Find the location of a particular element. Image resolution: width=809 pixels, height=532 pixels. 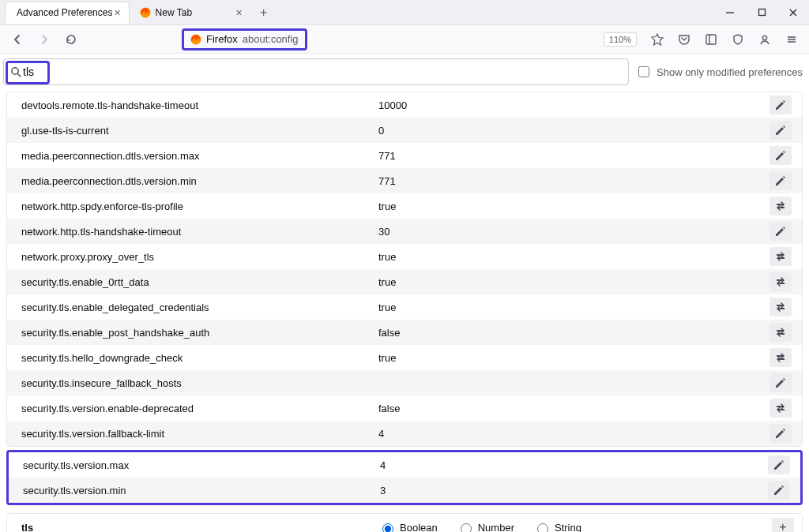

pref-value: 771 is located at coordinates (573, 182).